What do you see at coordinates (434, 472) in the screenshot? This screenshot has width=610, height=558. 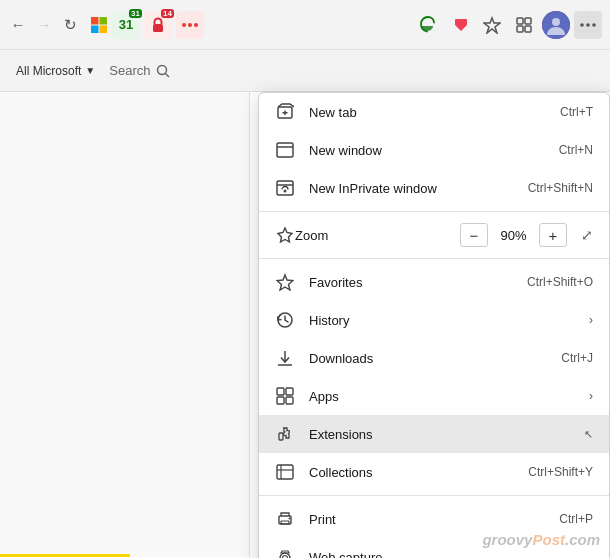 I see `collections-menu-item: Collections Ctrl+Shift+Y` at bounding box center [434, 472].